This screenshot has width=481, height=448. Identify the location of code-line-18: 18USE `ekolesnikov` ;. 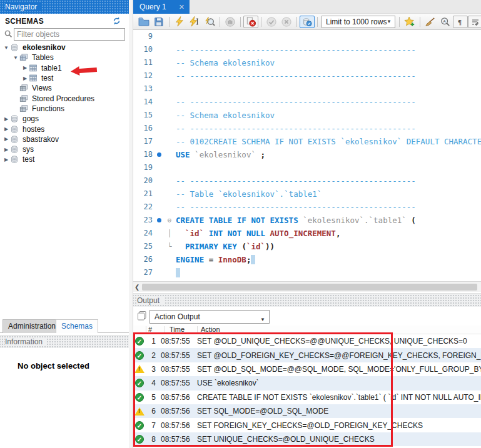
(307, 155).